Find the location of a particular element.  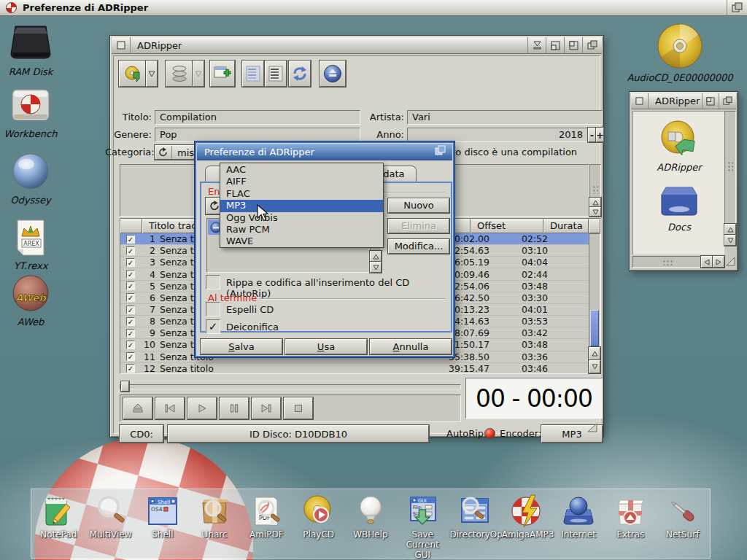

offset-column-header: Offset is located at coordinates (507, 226).